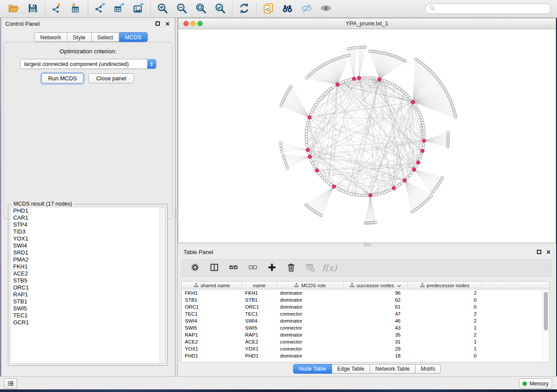 This screenshot has height=392, width=557. Describe the element at coordinates (88, 239) in the screenshot. I see `mcds-result-item: YOX1` at that location.